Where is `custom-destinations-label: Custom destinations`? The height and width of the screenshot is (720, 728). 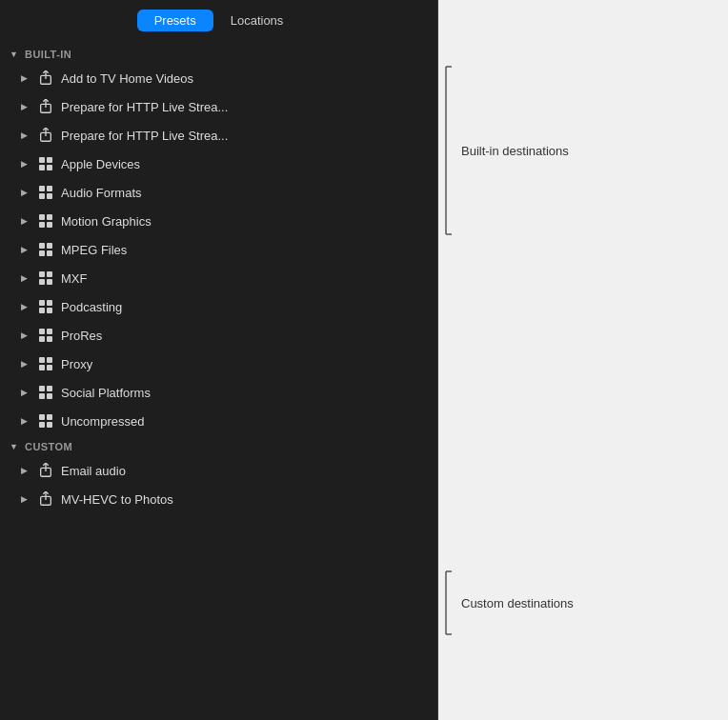 custom-destinations-label: Custom destinations is located at coordinates (514, 604).